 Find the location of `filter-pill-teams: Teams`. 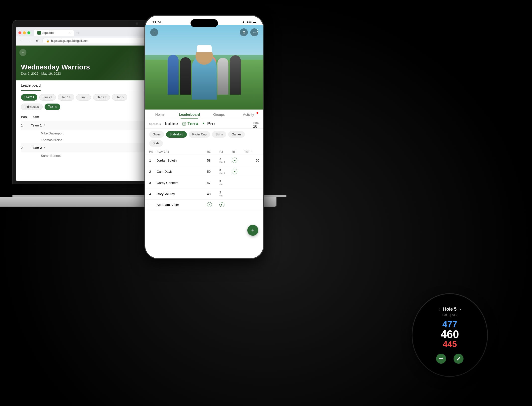

filter-pill-teams: Teams is located at coordinates (52, 107).